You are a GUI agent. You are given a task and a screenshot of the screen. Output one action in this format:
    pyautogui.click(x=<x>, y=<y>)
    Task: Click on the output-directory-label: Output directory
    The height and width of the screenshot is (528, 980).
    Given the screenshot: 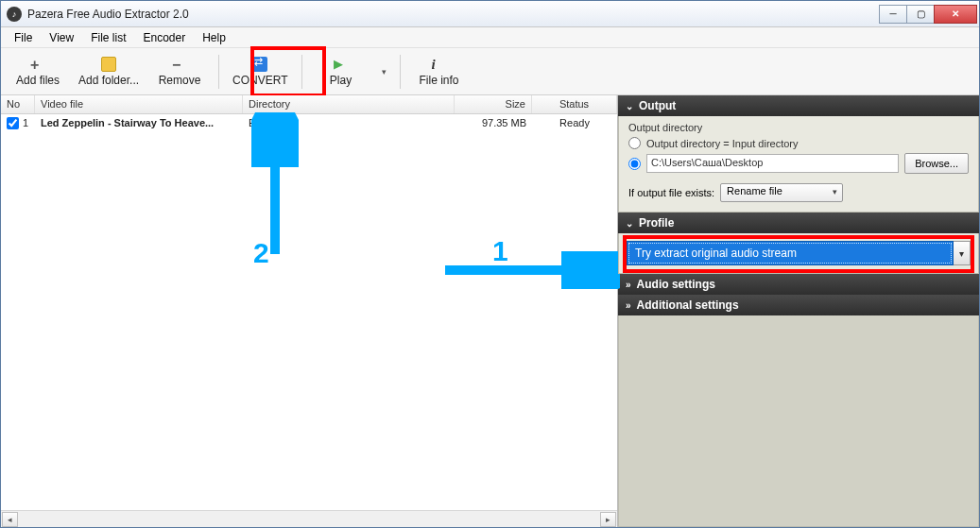 What is the action you would take?
    pyautogui.click(x=799, y=128)
    